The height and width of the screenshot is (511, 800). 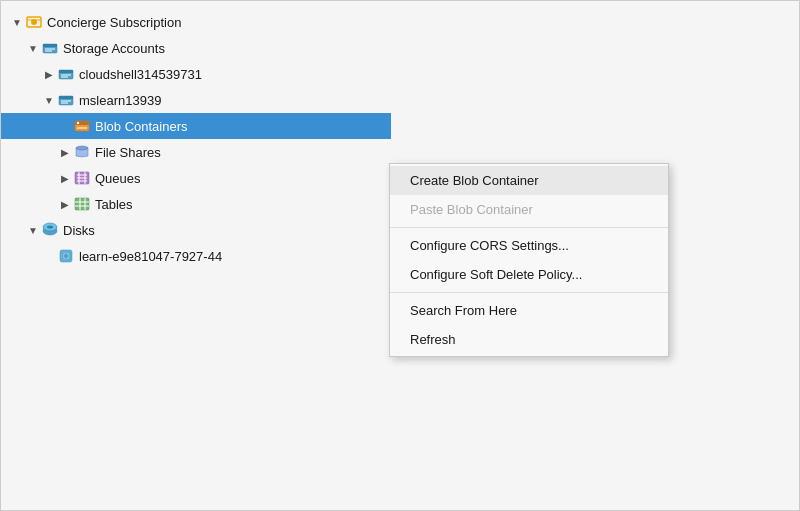 What do you see at coordinates (196, 256) in the screenshot?
I see `tree-item-learn-resource: learn-e9e81047-7927-44` at bounding box center [196, 256].